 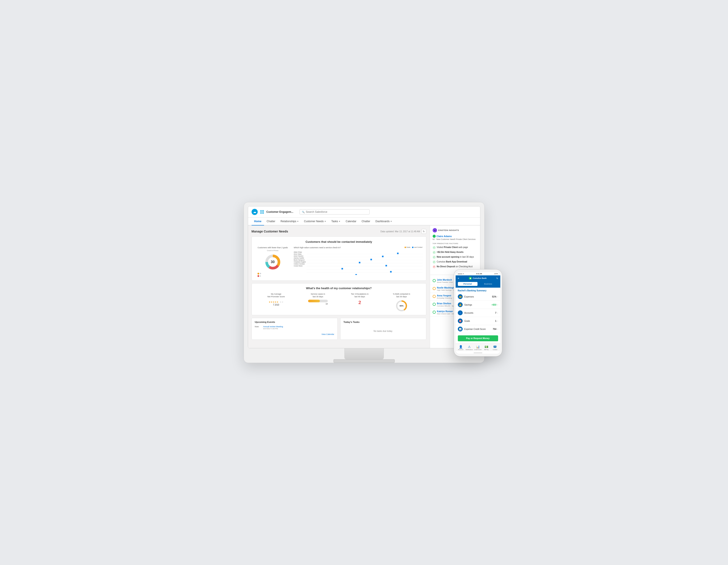 What do you see at coordinates (455, 267) in the screenshot?
I see `factor-4: ✗ No Direct Deposit on Checking Acct` at bounding box center [455, 267].